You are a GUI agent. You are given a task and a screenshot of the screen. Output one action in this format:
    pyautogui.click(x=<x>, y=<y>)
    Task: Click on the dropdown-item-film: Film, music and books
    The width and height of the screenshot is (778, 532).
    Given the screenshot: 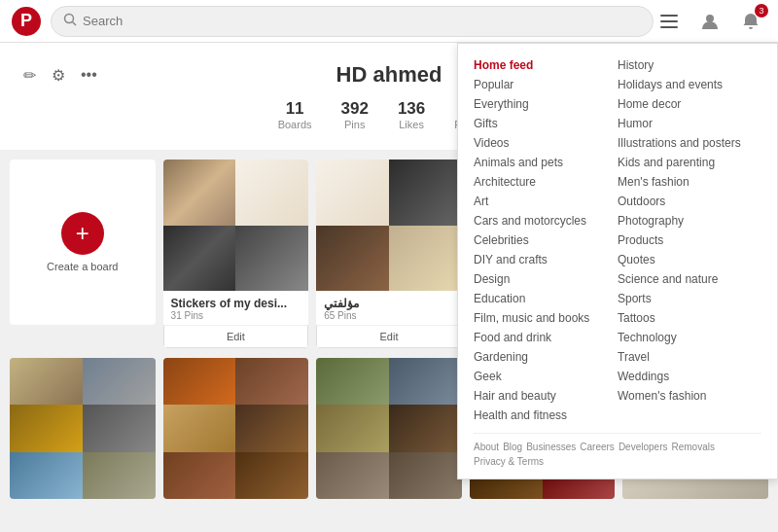 What is the action you would take?
    pyautogui.click(x=546, y=318)
    